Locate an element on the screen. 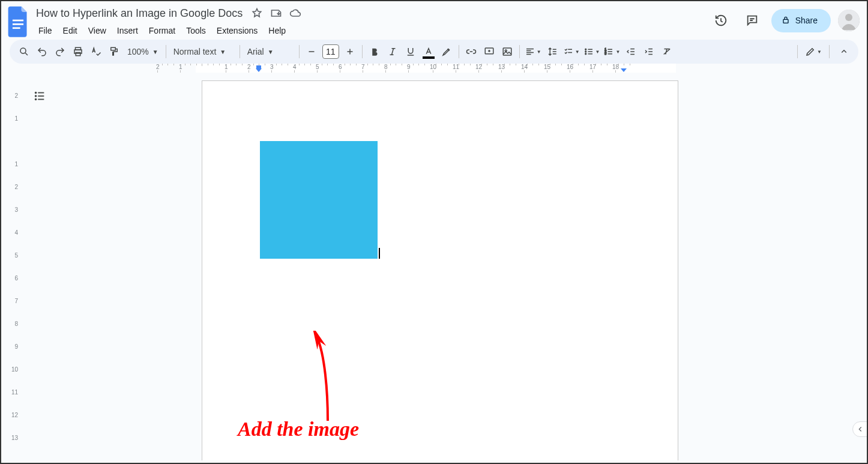 The image size is (868, 464). increase-font-icon is located at coordinates (350, 52).